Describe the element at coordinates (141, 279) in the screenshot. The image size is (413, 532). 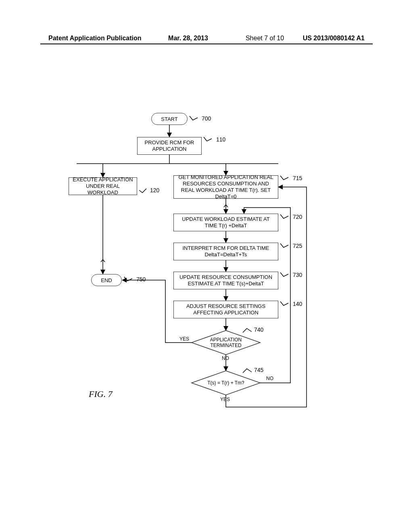
I see `ref-750: 750` at that location.